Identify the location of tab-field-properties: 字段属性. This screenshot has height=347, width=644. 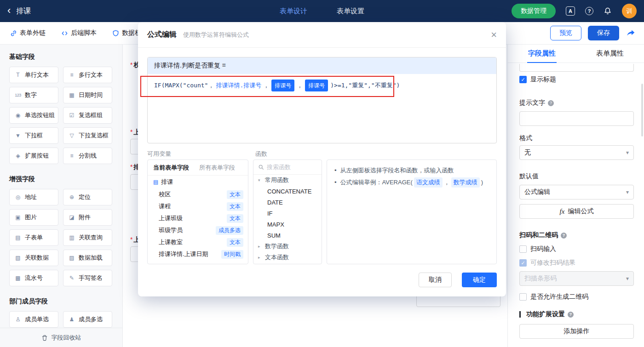
(542, 53).